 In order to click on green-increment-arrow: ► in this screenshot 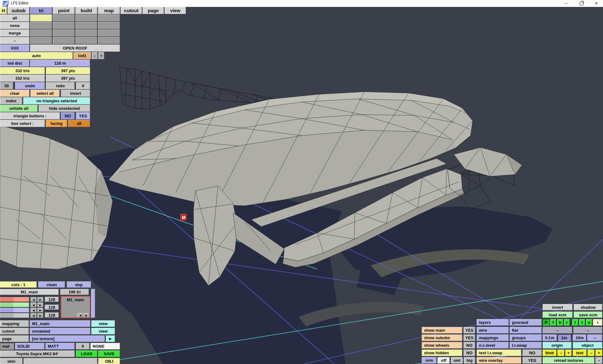, I will do `click(40, 305)`.